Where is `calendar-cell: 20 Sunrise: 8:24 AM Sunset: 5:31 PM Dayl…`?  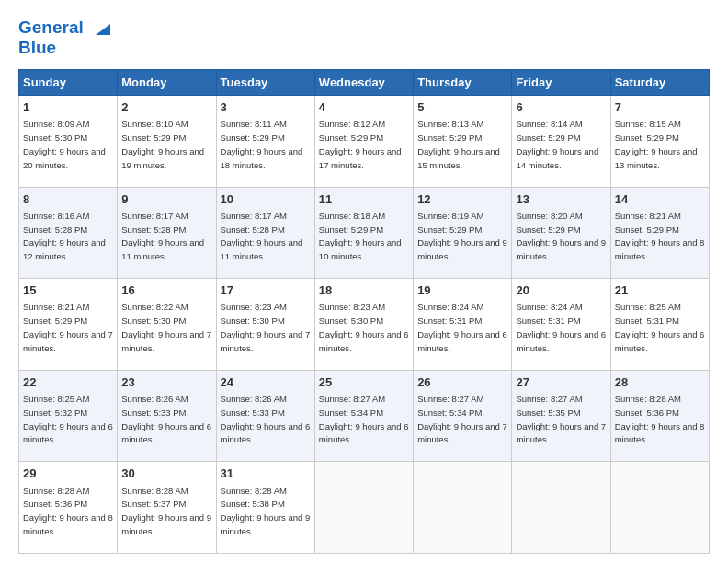
calendar-cell: 20 Sunrise: 8:24 AM Sunset: 5:31 PM Dayl… is located at coordinates (561, 325).